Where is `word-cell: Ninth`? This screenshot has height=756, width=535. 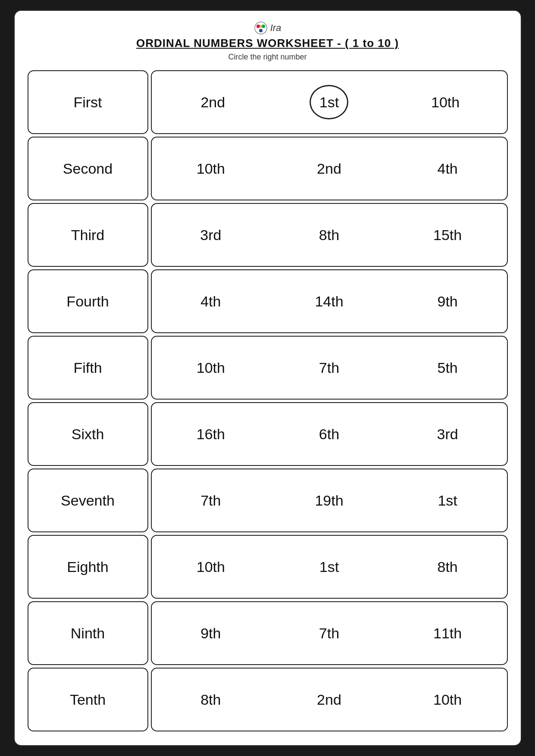
word-cell: Ninth is located at coordinates (88, 633).